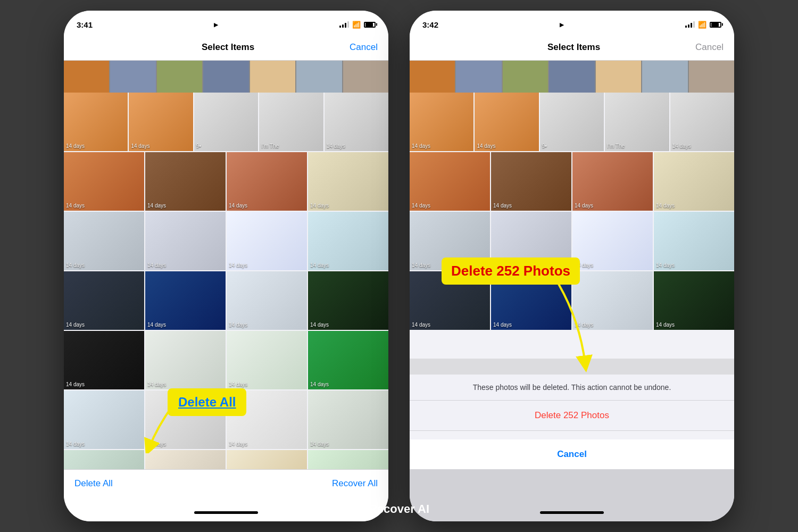 The height and width of the screenshot is (532, 798). What do you see at coordinates (226, 512) in the screenshot?
I see `home-indicator-left` at bounding box center [226, 512].